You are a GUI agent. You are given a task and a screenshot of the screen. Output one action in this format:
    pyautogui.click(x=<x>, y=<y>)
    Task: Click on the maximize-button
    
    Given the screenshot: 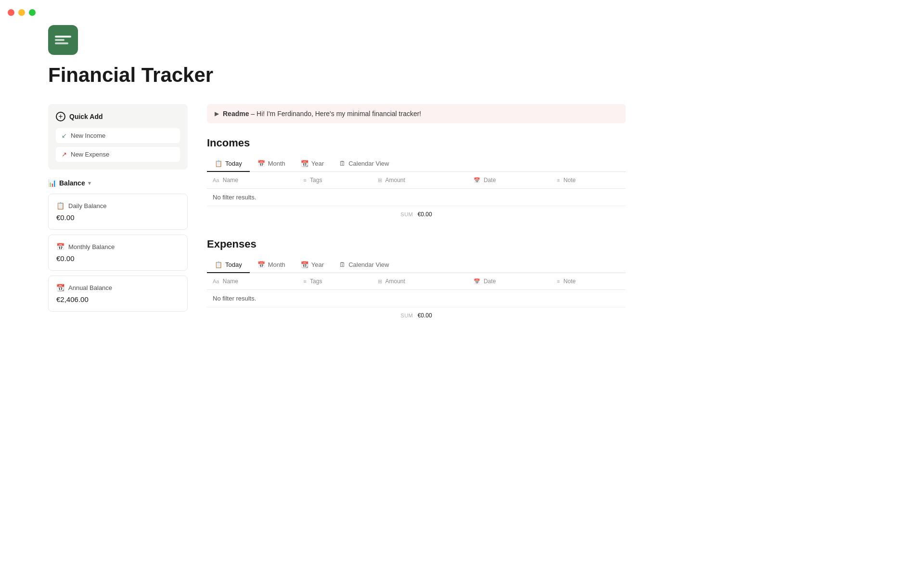 What is the action you would take?
    pyautogui.click(x=32, y=13)
    